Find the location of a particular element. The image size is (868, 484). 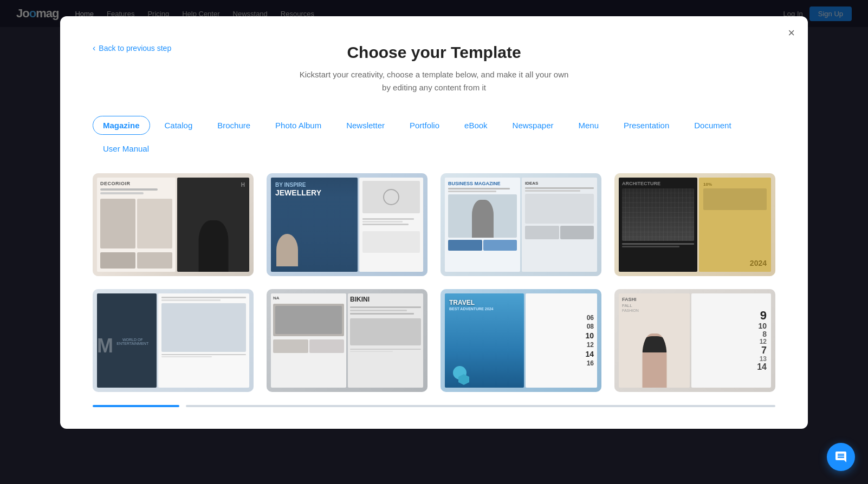

close-button: × is located at coordinates (791, 33).